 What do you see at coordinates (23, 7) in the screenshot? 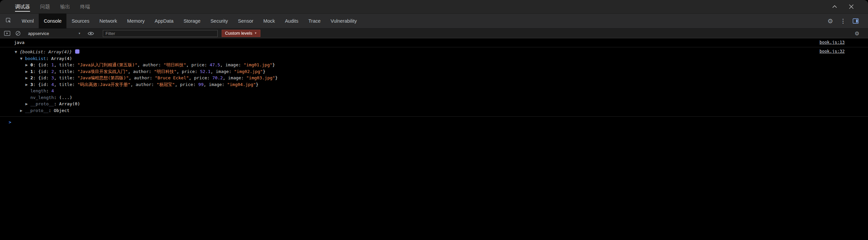
I see `window-tab-debugger: 调试器` at bounding box center [23, 7].